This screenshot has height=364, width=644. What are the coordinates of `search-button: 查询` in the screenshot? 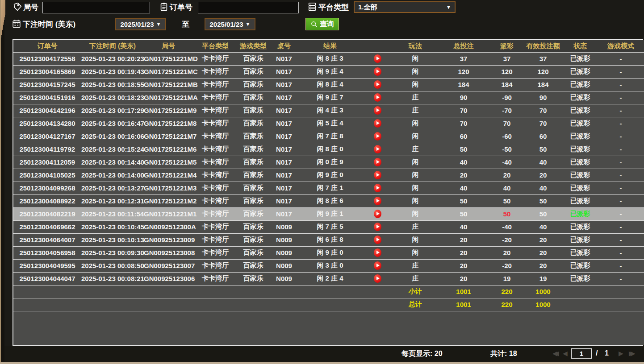 It's located at (322, 24).